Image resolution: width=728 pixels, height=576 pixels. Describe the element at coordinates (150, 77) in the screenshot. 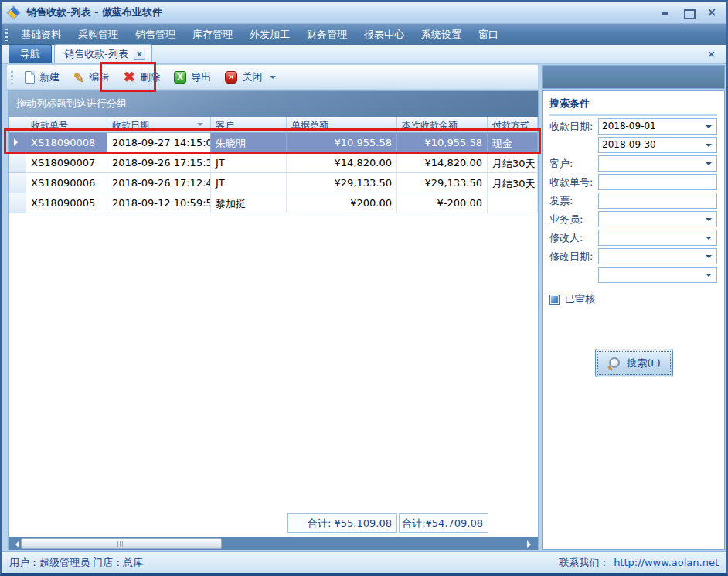

I see `delete-button-label: 删除` at that location.